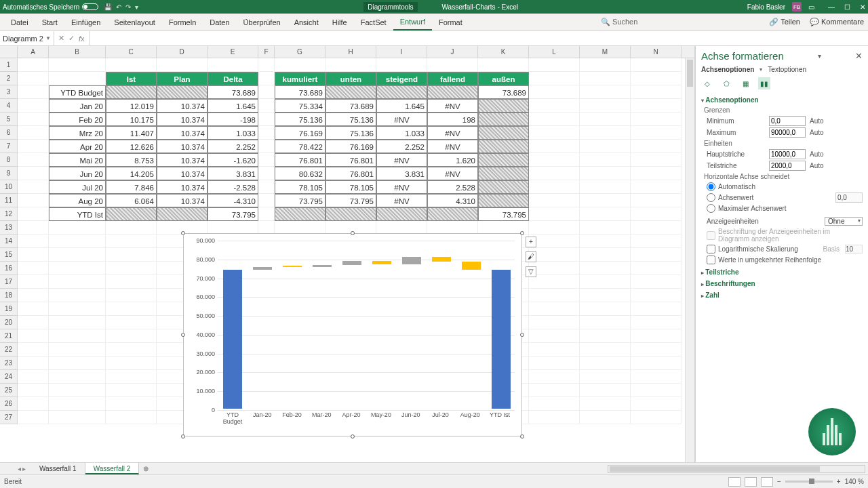  I want to click on col-header: G, so click(300, 52).